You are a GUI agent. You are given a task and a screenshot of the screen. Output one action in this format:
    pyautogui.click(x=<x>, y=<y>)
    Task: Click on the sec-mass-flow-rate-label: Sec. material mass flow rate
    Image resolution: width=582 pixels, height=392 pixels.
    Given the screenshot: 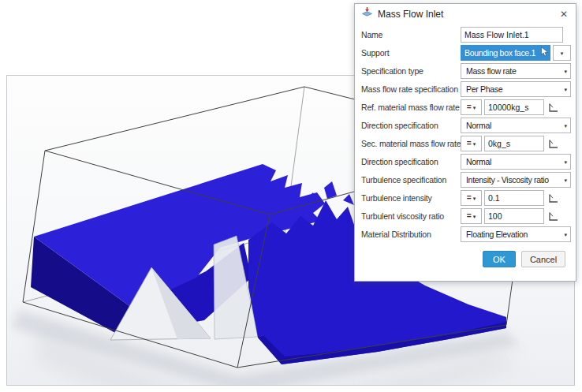 What is the action you would take?
    pyautogui.click(x=411, y=144)
    